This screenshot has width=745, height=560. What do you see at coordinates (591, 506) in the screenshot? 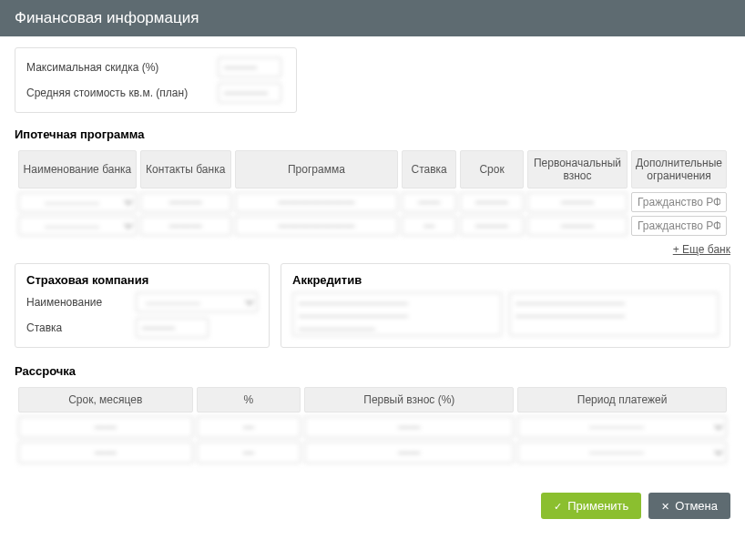
I see `apply-button: Применить` at bounding box center [591, 506].